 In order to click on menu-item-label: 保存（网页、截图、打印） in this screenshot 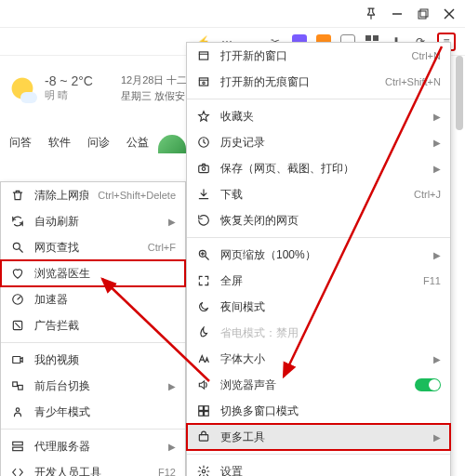, I will do `click(322, 169)`.